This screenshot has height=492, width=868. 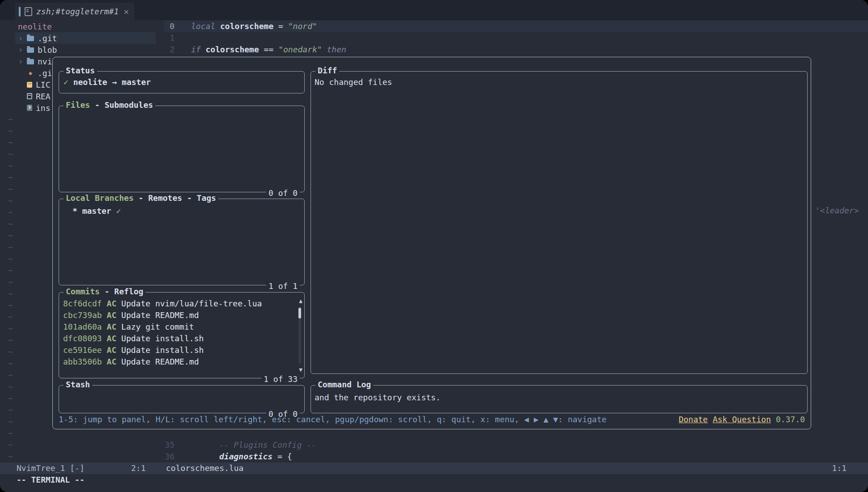 I want to click on panel-commits: Commits - Reflog 8cf6dcdf AC Update nvim…, so click(x=182, y=335).